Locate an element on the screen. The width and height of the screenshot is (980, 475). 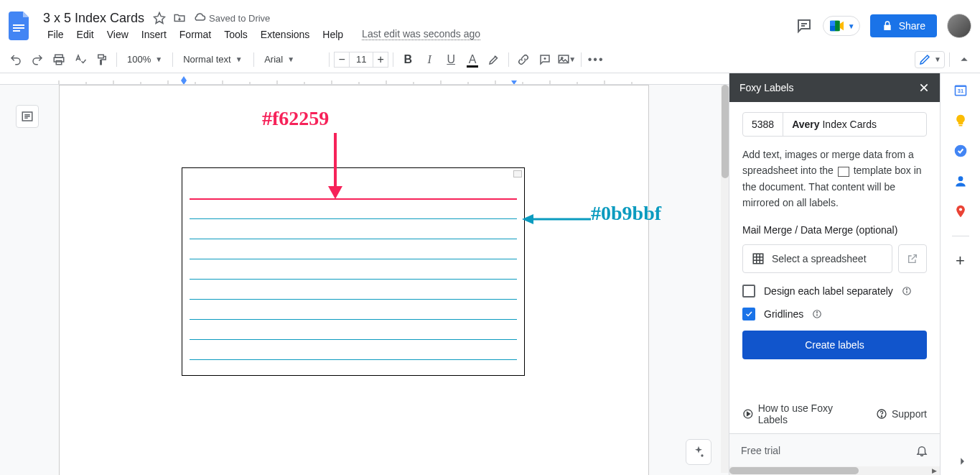
account-avatar is located at coordinates (959, 26).